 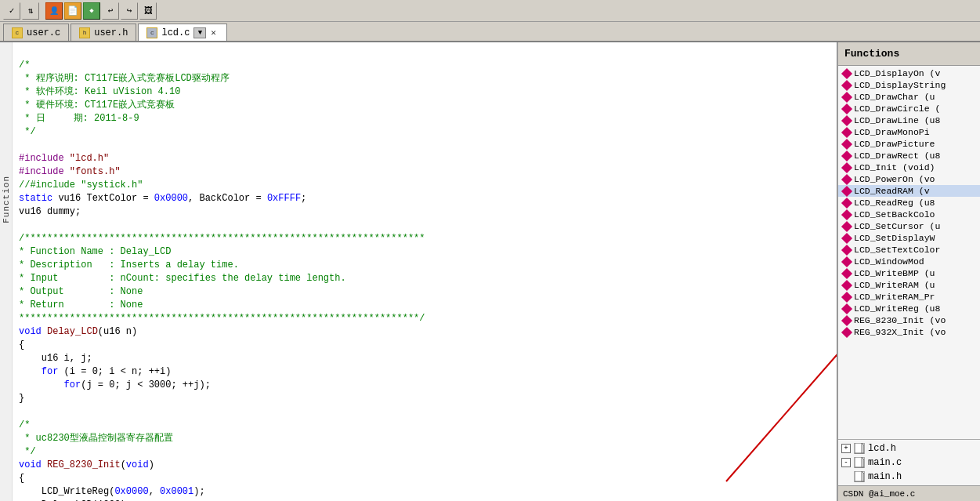 What do you see at coordinates (213, 33) in the screenshot?
I see `tab-close-btn: ✕` at bounding box center [213, 33].